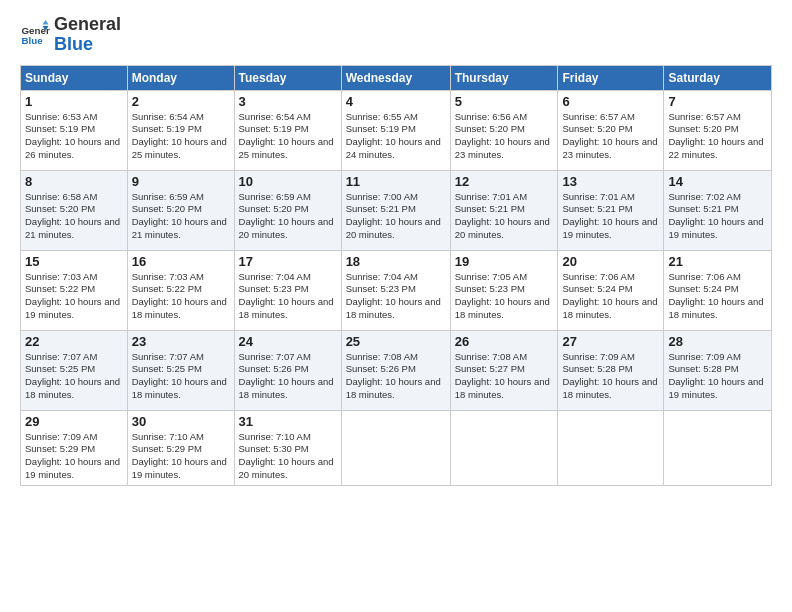 This screenshot has width=792, height=612. I want to click on day-number: 21, so click(718, 262).